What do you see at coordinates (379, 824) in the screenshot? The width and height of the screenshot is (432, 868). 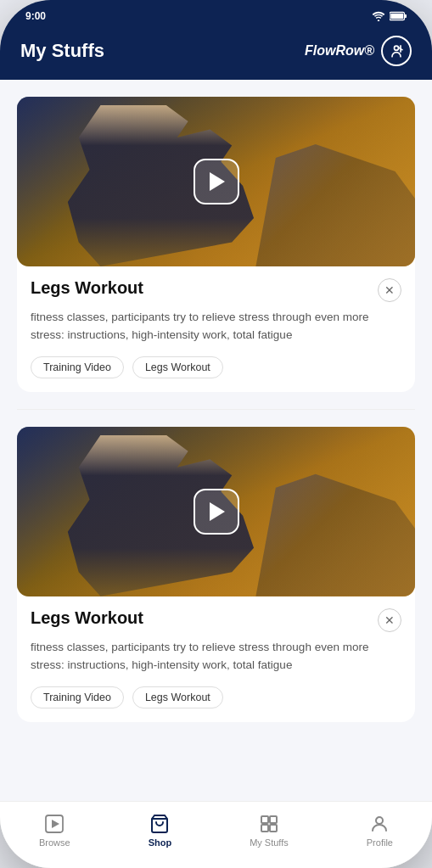 I see `profile-icon` at bounding box center [379, 824].